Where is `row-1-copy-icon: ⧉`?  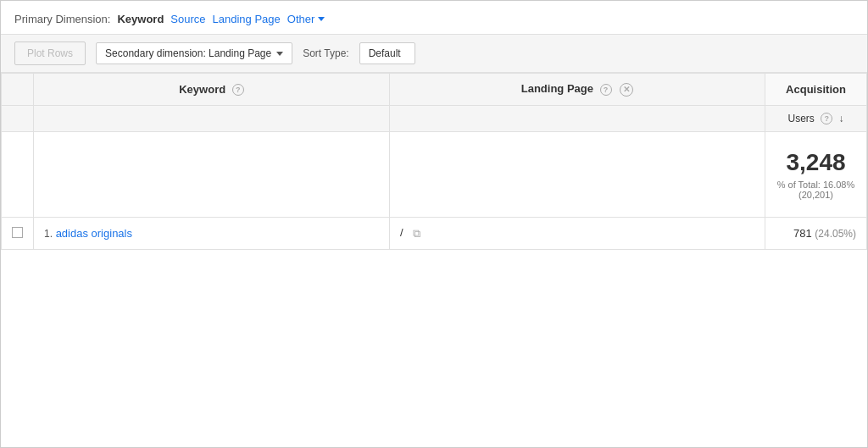
row-1-copy-icon: ⧉ is located at coordinates (417, 234).